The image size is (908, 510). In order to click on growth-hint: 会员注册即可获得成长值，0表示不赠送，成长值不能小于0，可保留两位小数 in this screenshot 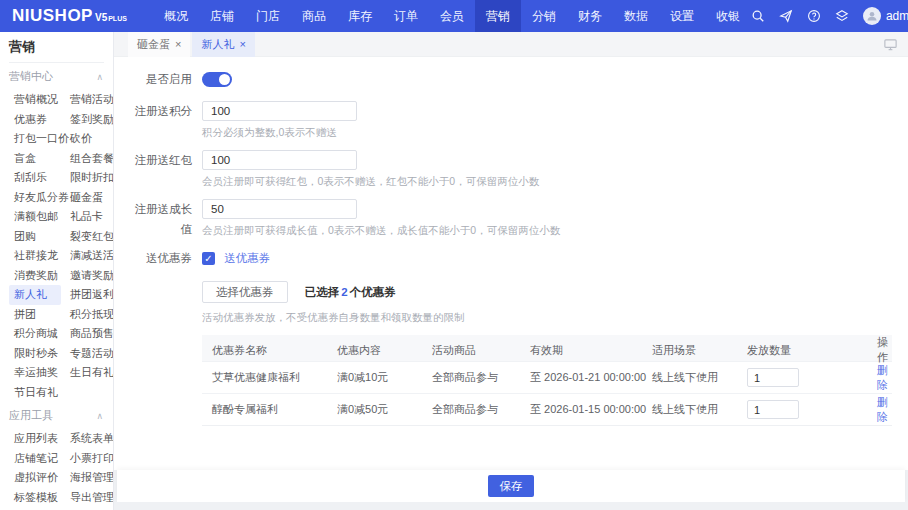, I will do `click(547, 230)`.